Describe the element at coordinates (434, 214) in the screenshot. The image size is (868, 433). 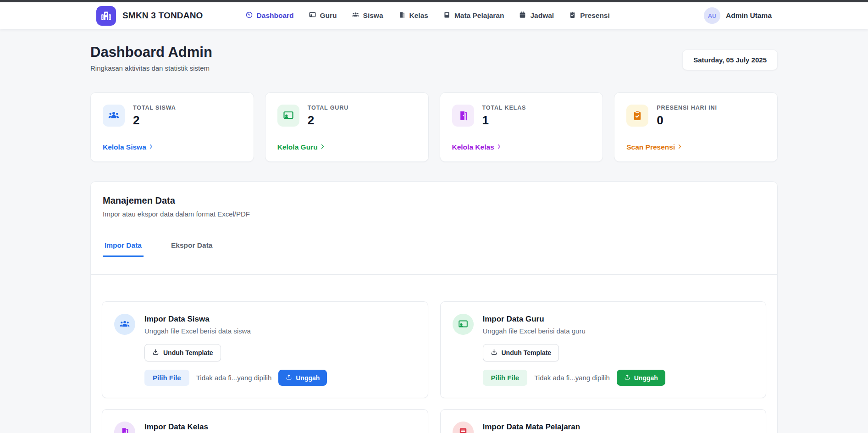
I see `section-subtitle: Impor atau ekspor data dalam format Exce…` at that location.